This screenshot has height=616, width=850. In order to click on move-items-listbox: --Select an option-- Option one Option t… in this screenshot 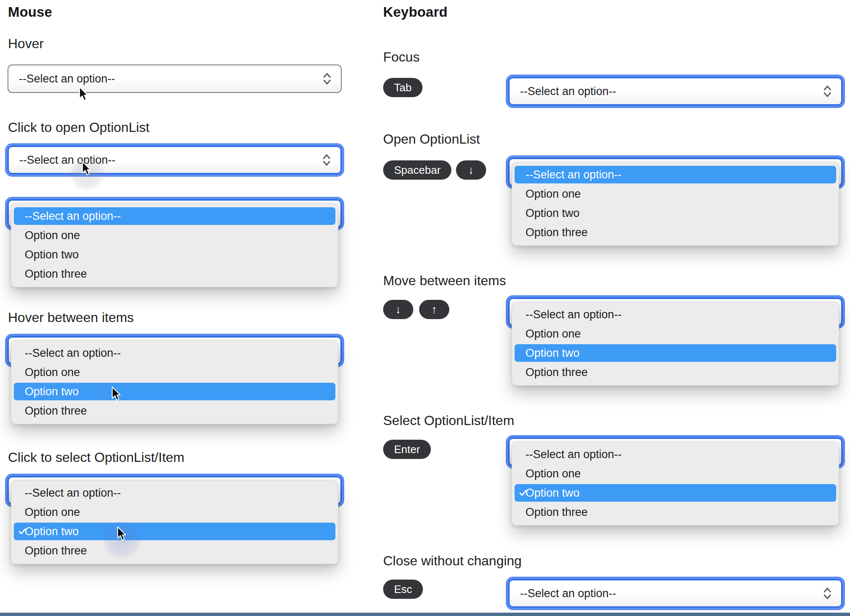, I will do `click(675, 344)`.